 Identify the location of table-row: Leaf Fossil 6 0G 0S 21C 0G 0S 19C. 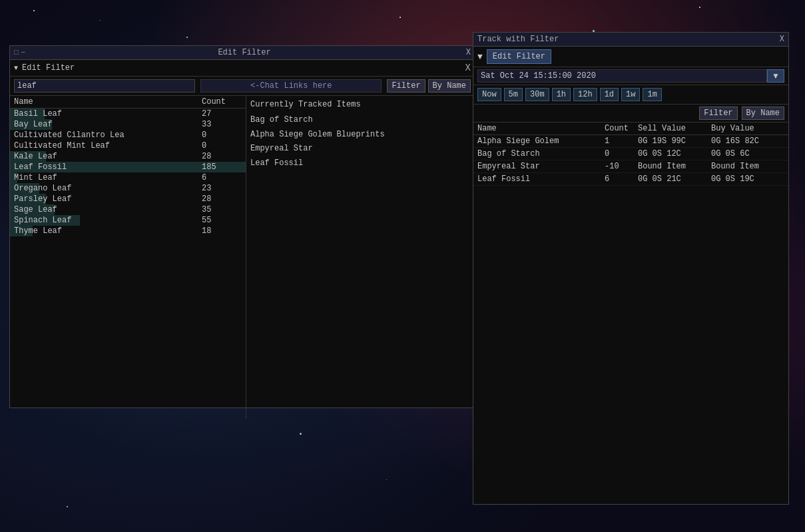
(631, 180).